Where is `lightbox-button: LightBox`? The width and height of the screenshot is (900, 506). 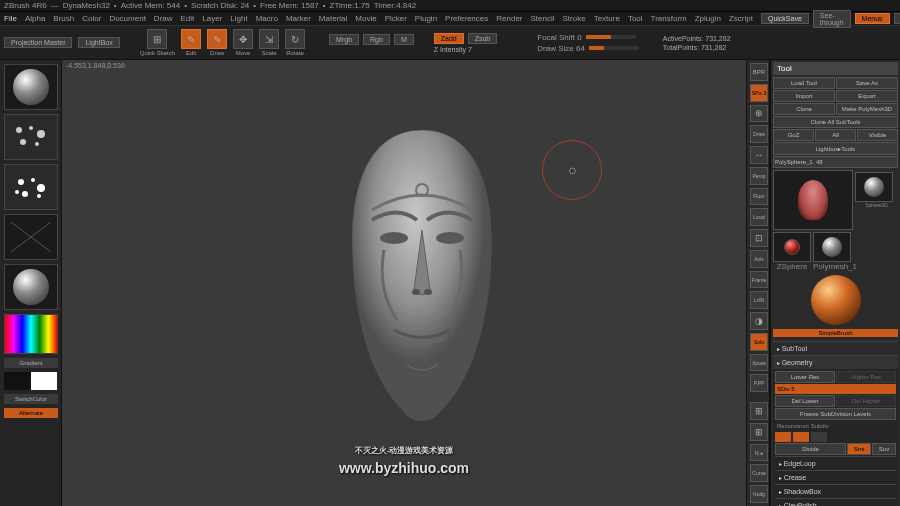
lightbox-button: LightBox is located at coordinates (98, 42).